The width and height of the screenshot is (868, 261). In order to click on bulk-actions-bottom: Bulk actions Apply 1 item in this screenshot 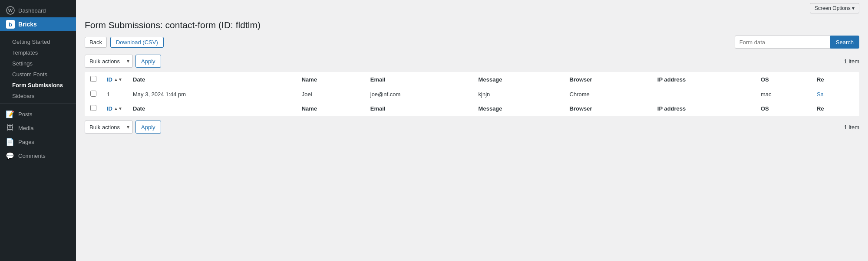, I will do `click(472, 127)`.